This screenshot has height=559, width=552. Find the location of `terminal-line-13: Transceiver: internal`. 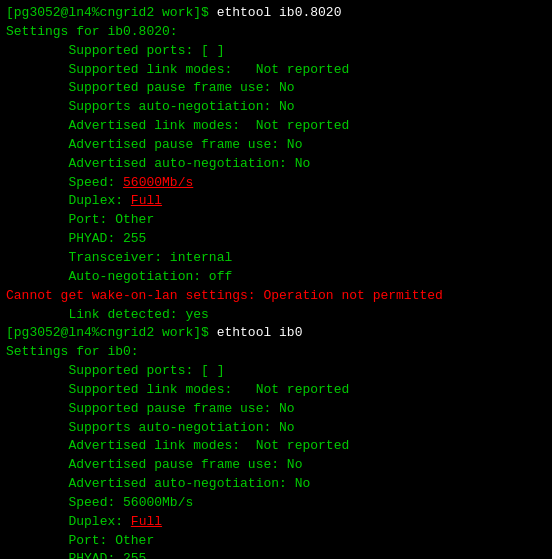

terminal-line-13: Transceiver: internal is located at coordinates (276, 258).